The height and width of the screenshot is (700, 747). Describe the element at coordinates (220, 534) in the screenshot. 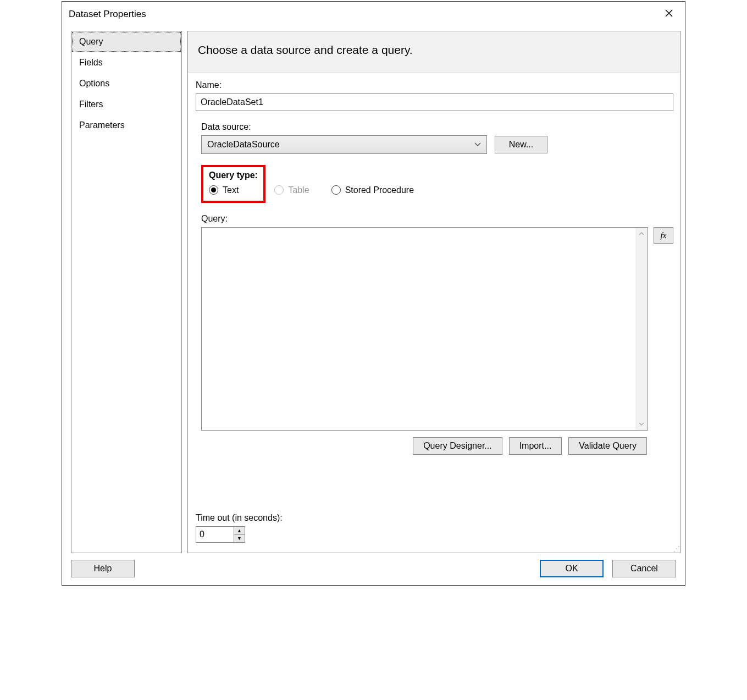

I see `timeout-spinner: ▲ ▼` at that location.